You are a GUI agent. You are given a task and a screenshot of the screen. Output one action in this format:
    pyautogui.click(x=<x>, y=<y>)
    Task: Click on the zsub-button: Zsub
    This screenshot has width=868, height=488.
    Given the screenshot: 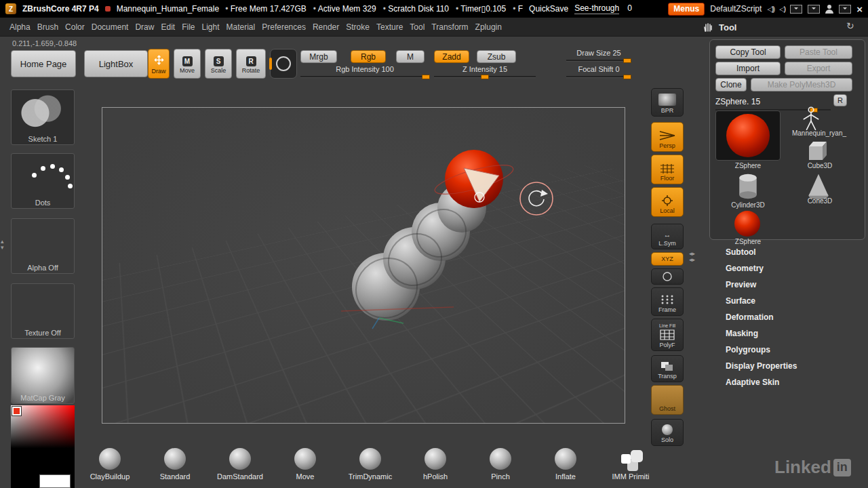 What is the action you would take?
    pyautogui.click(x=496, y=57)
    